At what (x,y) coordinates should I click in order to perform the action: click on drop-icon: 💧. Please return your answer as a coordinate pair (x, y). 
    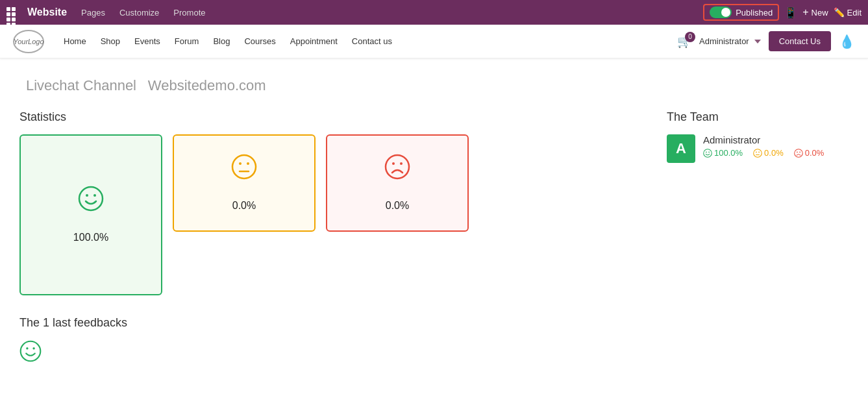
    Looking at the image, I should click on (847, 42).